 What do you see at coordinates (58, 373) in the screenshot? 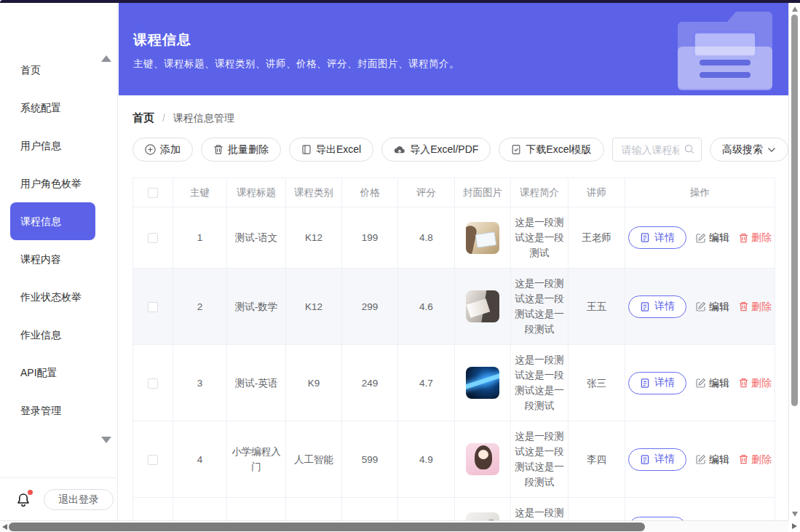
I see `sidebar-item-api-config: API配置` at bounding box center [58, 373].